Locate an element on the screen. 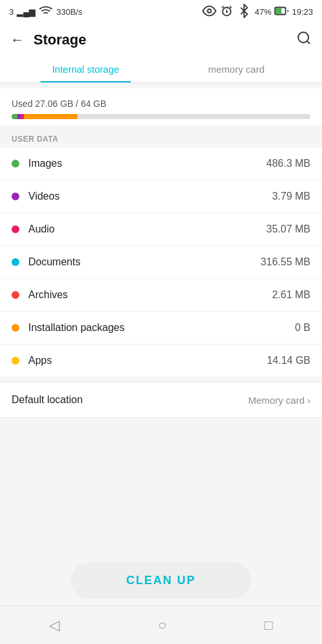 Image resolution: width=322 pixels, height=644 pixels. documents-dot is located at coordinates (15, 262).